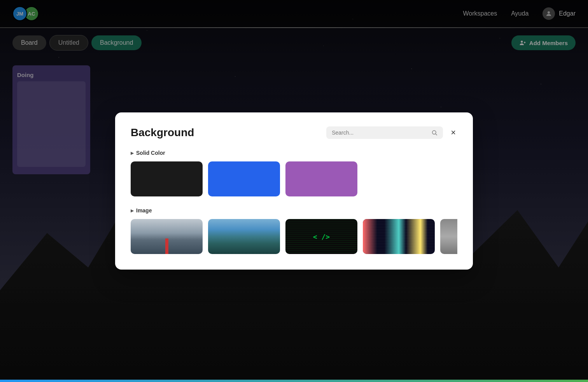  Describe the element at coordinates (294, 133) in the screenshot. I see `modal-header: Background ×` at that location.